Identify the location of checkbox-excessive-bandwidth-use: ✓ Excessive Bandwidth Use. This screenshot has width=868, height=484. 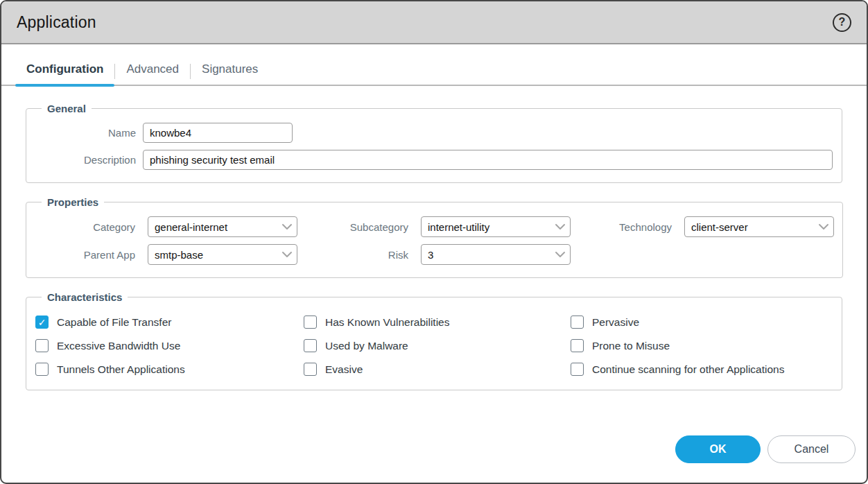
(169, 345).